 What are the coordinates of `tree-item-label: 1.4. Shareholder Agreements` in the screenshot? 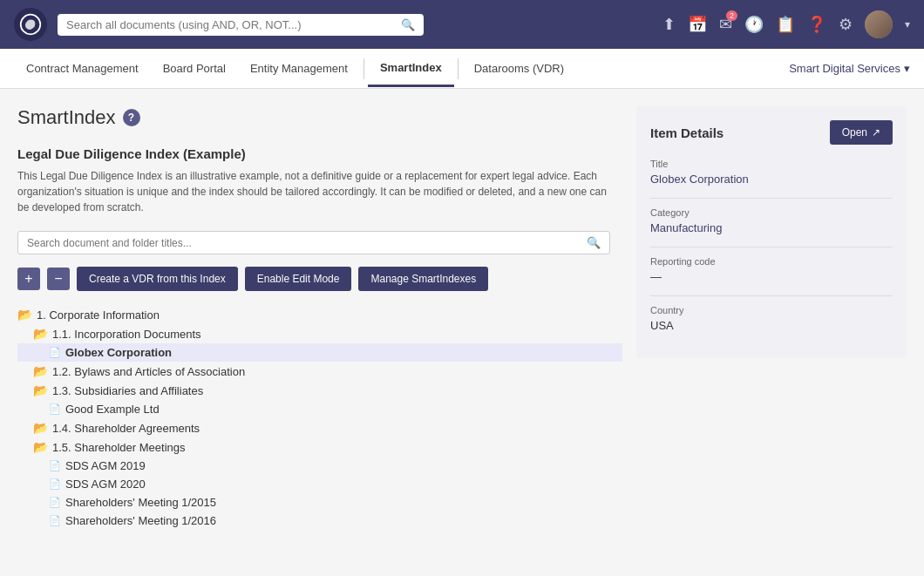 It's located at (126, 429).